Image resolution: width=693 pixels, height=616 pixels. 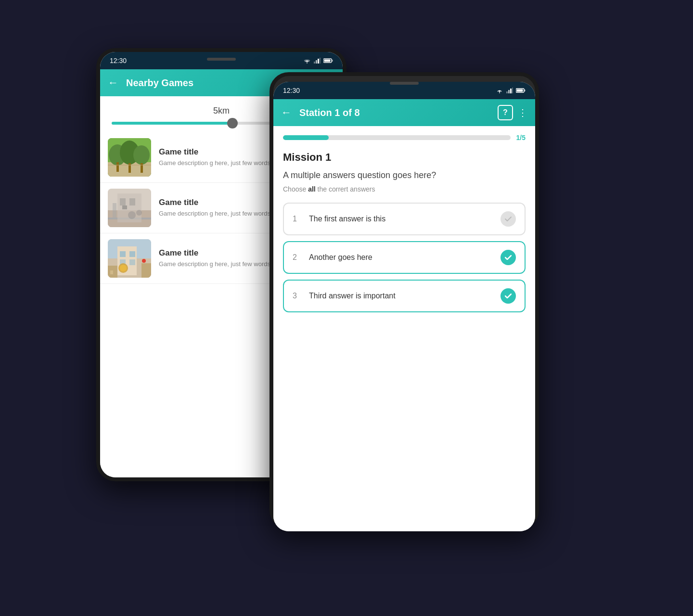 What do you see at coordinates (172, 123) in the screenshot?
I see `slider-fill` at bounding box center [172, 123].